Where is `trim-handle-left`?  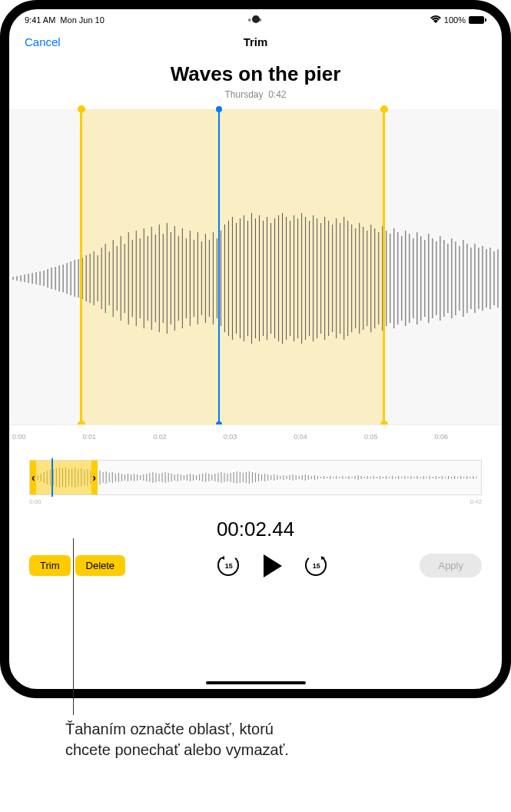
trim-handle-left is located at coordinates (81, 267).